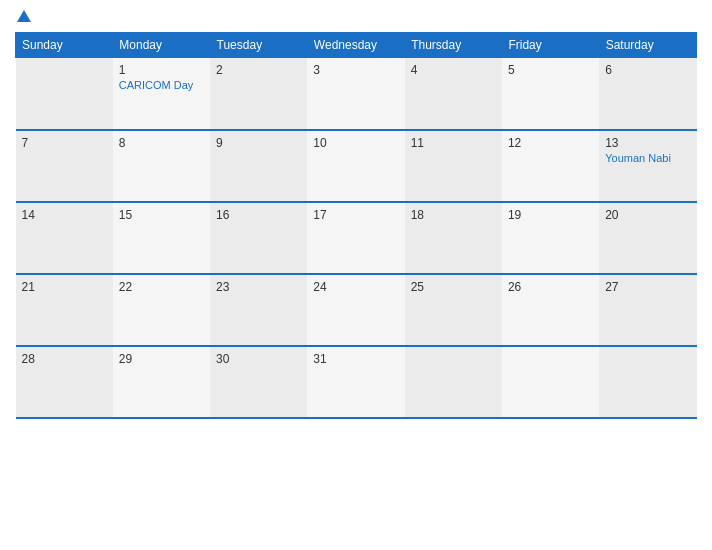 This screenshot has height=550, width=712. What do you see at coordinates (64, 310) in the screenshot?
I see `calendar-cell: 21` at bounding box center [64, 310].